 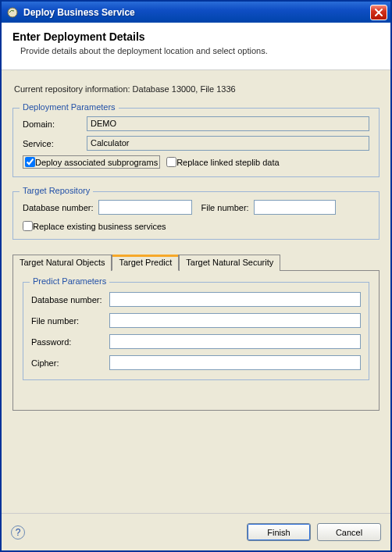 I want to click on close-button, so click(x=379, y=12).